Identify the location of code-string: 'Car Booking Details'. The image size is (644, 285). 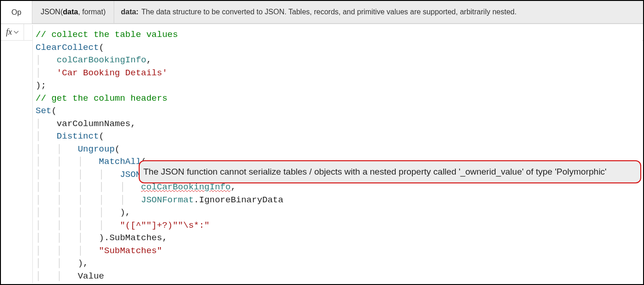
(112, 73).